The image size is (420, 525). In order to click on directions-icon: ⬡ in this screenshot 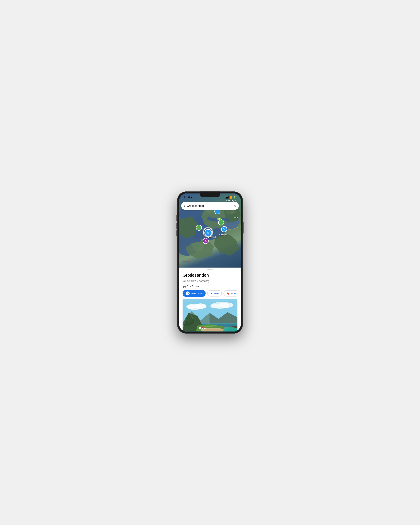, I will do `click(188, 293)`.